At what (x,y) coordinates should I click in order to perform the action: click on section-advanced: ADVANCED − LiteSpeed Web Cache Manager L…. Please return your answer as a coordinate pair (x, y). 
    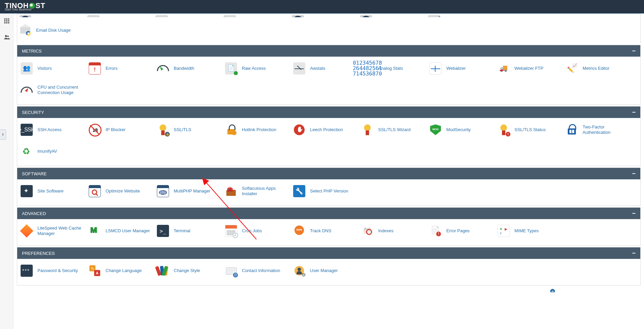
    Looking at the image, I should click on (329, 227).